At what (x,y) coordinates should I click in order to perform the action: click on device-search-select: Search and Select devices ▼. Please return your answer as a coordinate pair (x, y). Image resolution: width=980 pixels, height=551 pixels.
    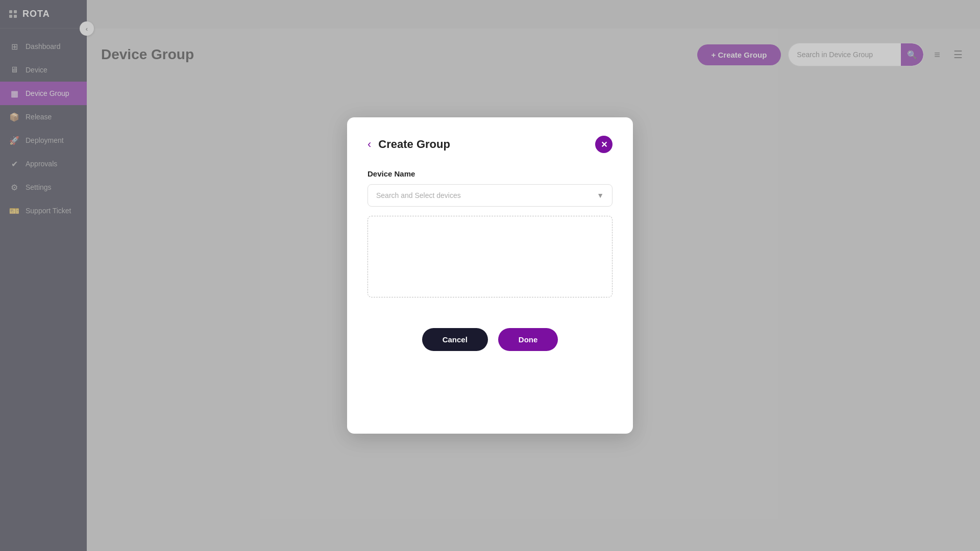
    Looking at the image, I should click on (490, 195).